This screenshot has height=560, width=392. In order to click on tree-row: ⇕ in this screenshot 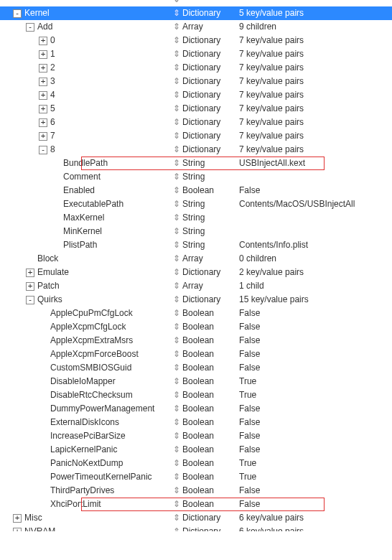, I will do `click(196, 3)`.